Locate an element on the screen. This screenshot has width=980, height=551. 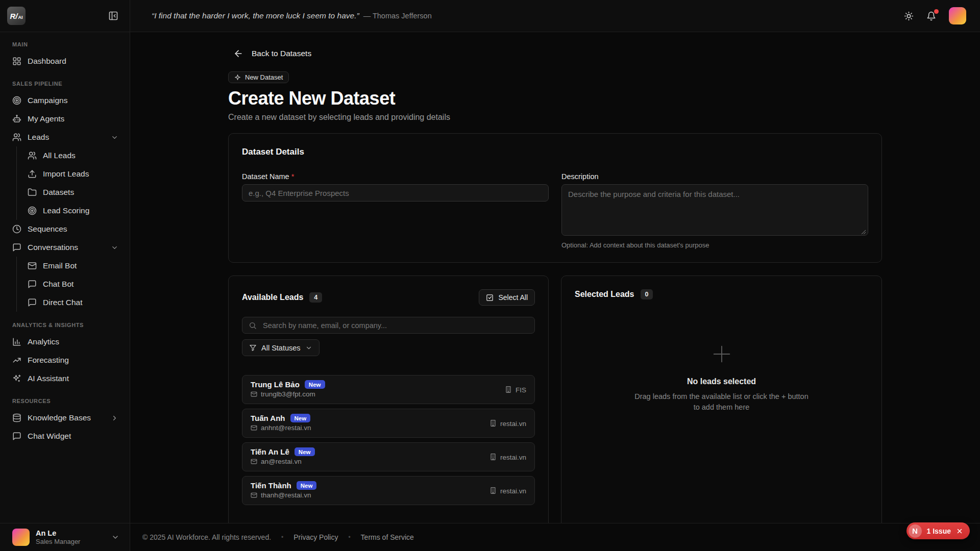
sparkles-icon is located at coordinates (17, 379).